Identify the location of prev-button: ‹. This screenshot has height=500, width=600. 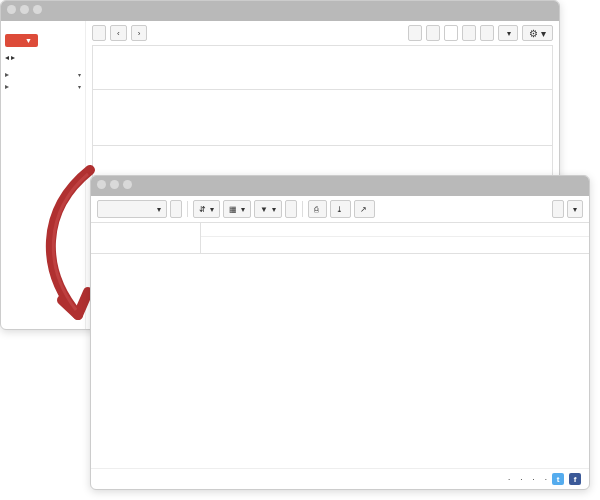
(118, 33).